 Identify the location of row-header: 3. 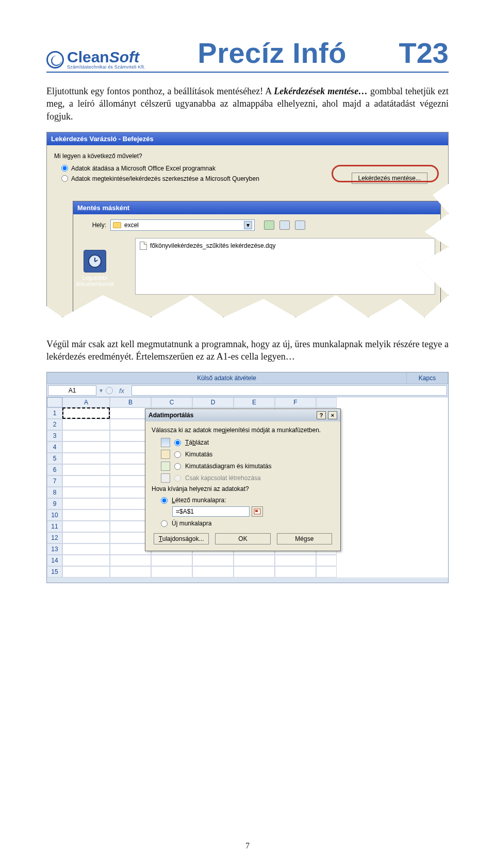
(55, 436).